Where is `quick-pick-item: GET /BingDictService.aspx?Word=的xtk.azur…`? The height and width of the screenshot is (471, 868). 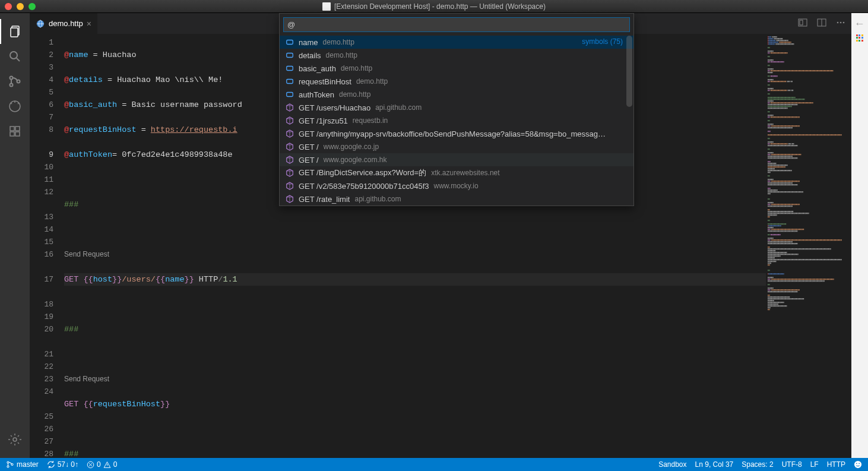
quick-pick-item: GET /BingDictService.aspx?Word=的xtk.azur… is located at coordinates (457, 173).